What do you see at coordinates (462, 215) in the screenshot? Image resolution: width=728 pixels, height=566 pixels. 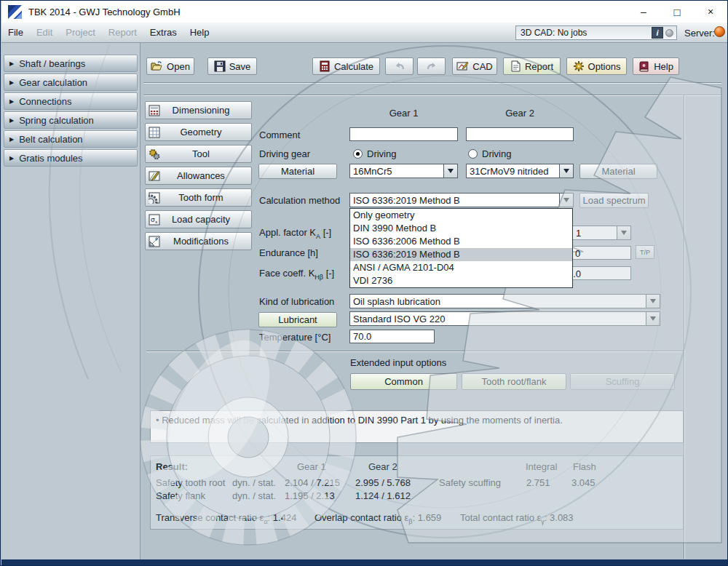 I see `dropdown-option: Only geometry` at bounding box center [462, 215].